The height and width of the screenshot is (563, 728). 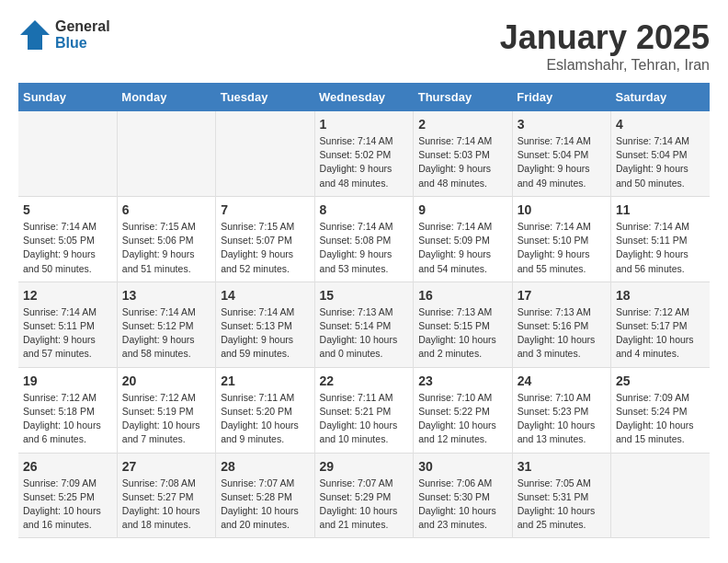 I want to click on day-info: Sunrise: 7:14 AM Sunset: 5:12 PM Dayligh…, so click(x=166, y=333).